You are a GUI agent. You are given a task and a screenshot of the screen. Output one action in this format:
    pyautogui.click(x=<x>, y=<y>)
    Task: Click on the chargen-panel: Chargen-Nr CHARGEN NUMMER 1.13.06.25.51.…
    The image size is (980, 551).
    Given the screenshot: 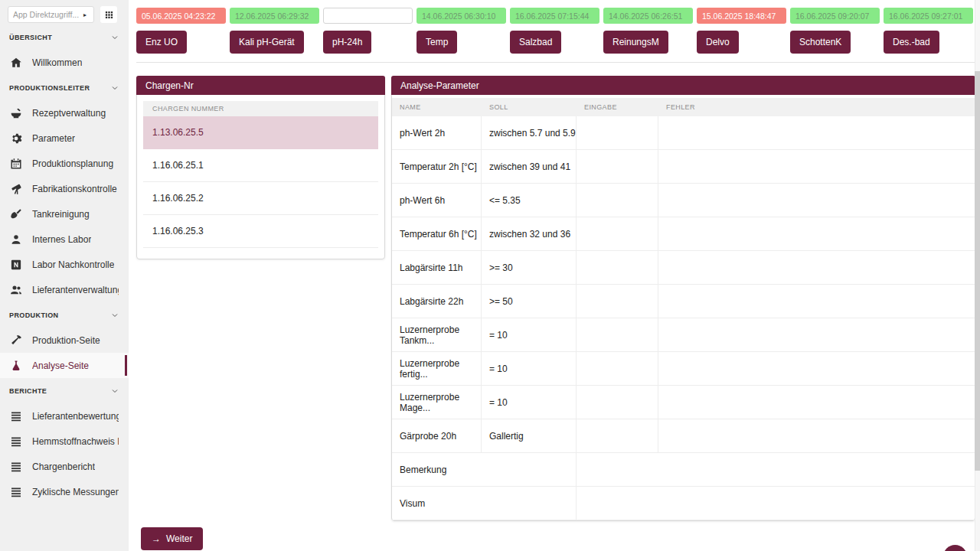 What is the action you would take?
    pyautogui.click(x=260, y=168)
    